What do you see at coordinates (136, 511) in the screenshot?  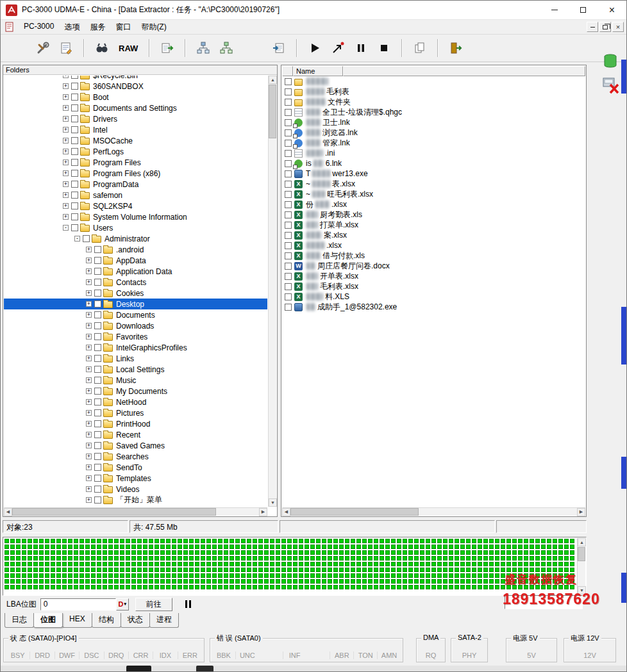 I see `folders-horizontal-scrollbar: ◀ ▶` at bounding box center [136, 511].